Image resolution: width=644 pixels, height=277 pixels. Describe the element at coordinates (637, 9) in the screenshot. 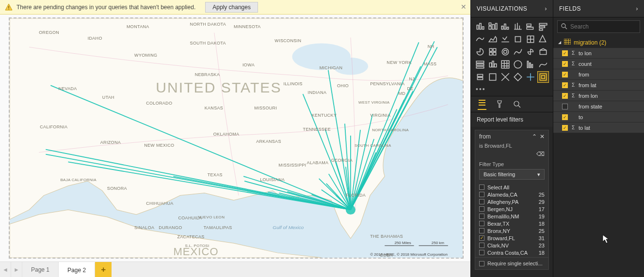

I see `collapse-fields-icon: ›` at that location.